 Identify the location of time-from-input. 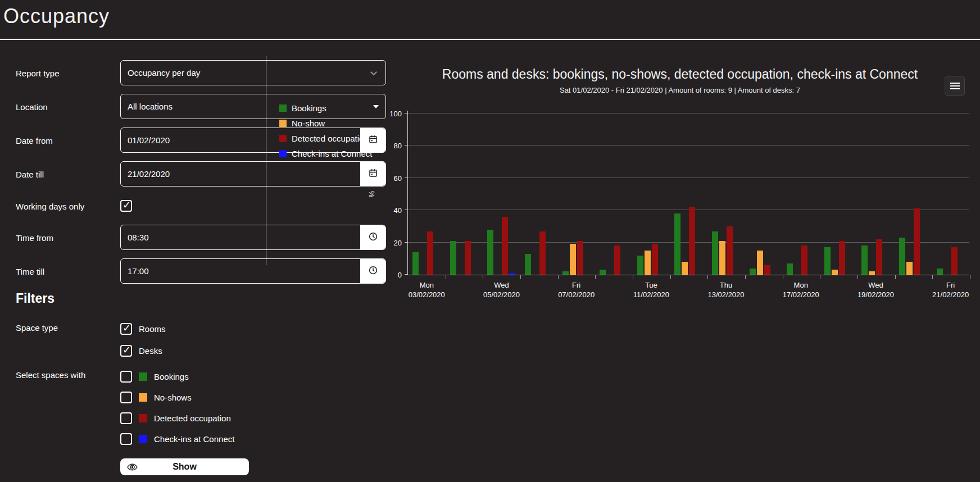
(241, 237).